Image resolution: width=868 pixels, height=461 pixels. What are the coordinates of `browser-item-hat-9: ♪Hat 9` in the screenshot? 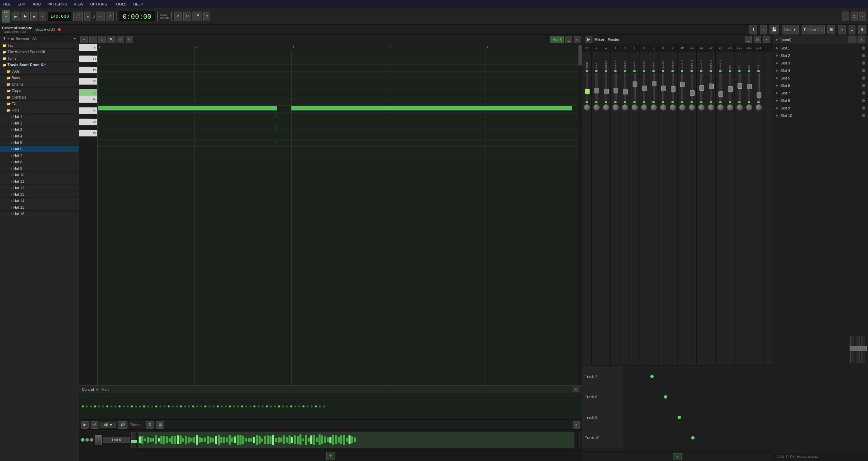 It's located at (40, 168).